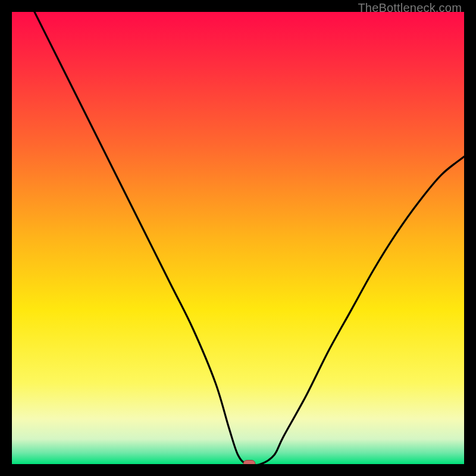 This screenshot has width=476, height=476. Describe the element at coordinates (249, 463) in the screenshot. I see `optimal-point-marker` at that location.